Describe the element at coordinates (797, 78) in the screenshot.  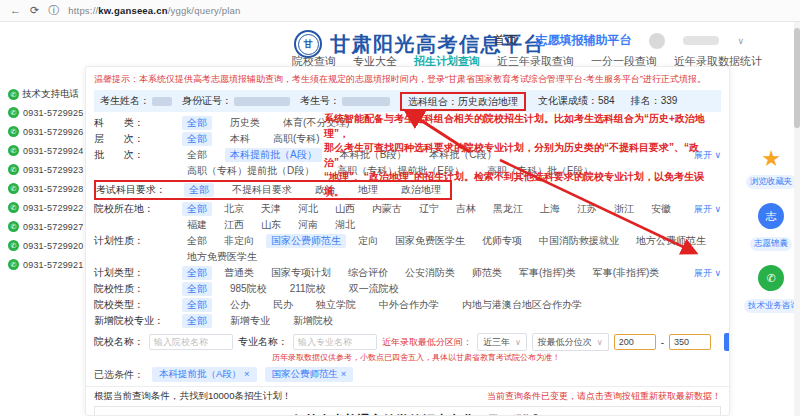
I see `scrollbar-thumb` at that location.